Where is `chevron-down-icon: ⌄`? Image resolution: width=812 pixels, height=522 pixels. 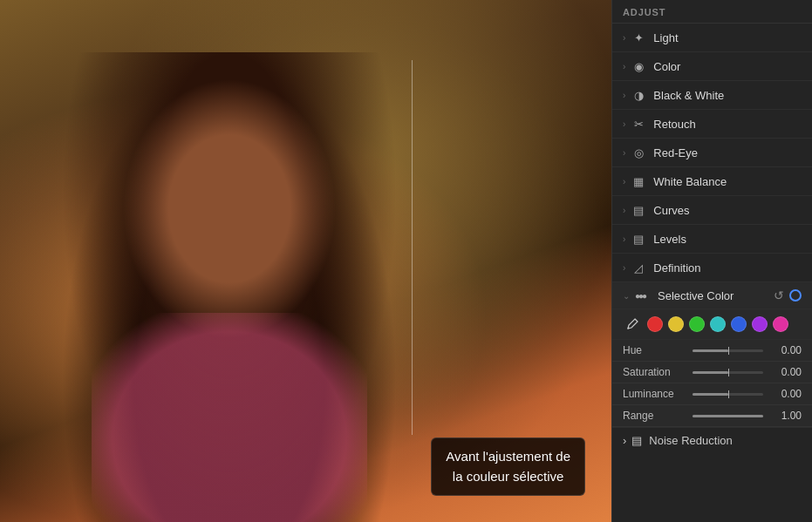
chevron-down-icon: ⌄ is located at coordinates (626, 296).